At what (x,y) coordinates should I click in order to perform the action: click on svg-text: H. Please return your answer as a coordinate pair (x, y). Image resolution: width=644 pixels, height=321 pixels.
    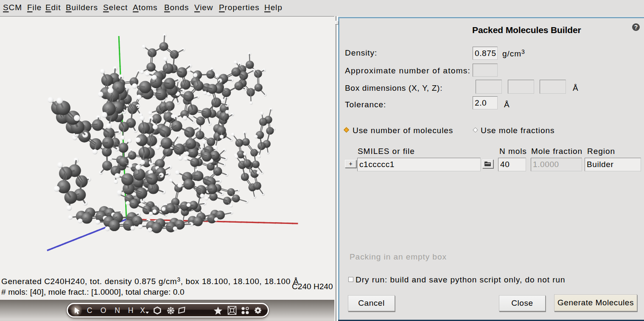
    Looking at the image, I should click on (131, 310).